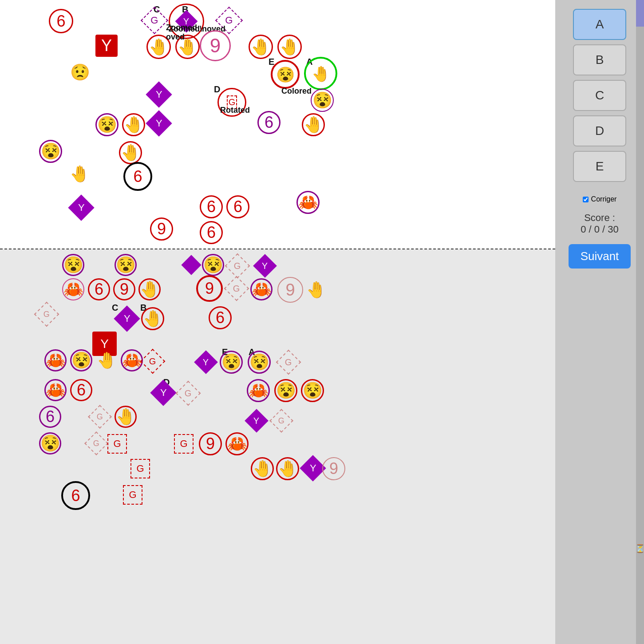 Image resolution: width=644 pixels, height=644 pixels. What do you see at coordinates (217, 90) in the screenshot?
I see `label-D: D` at bounding box center [217, 90].